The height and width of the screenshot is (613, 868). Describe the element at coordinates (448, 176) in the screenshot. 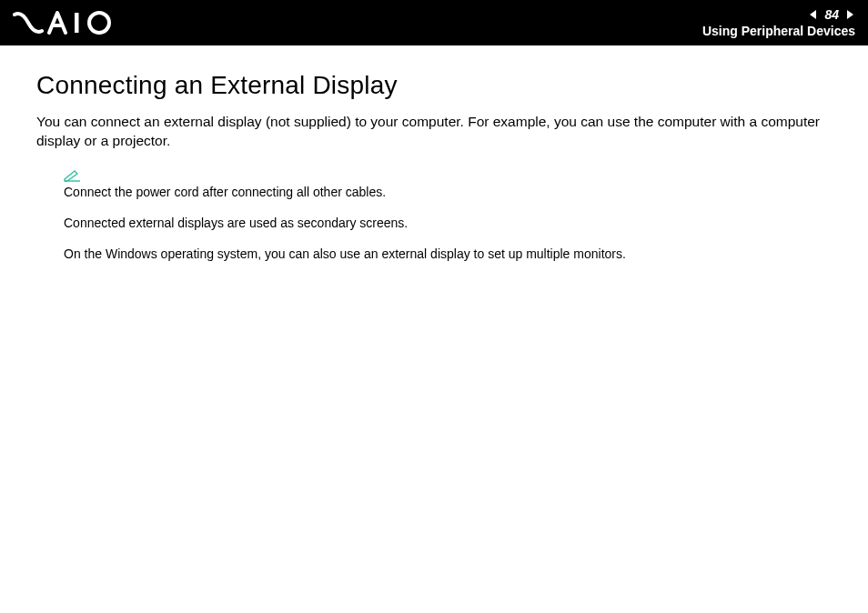

I see `pencil-icon` at that location.